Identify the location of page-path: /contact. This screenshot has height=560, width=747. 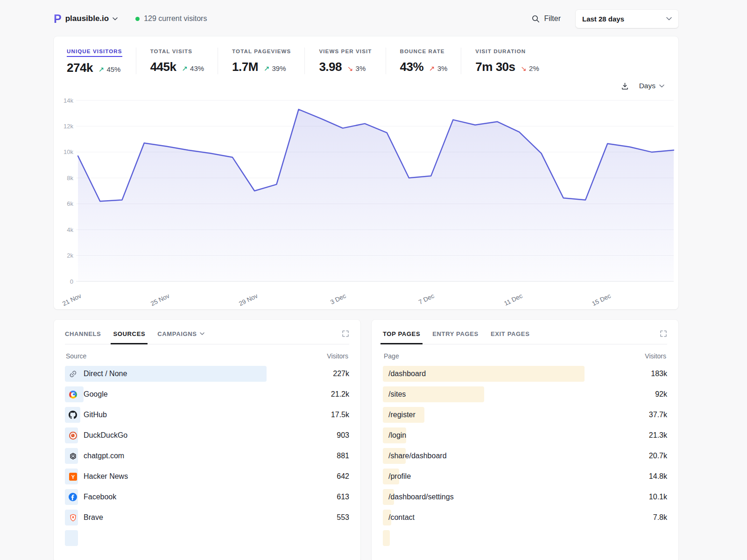
(402, 518).